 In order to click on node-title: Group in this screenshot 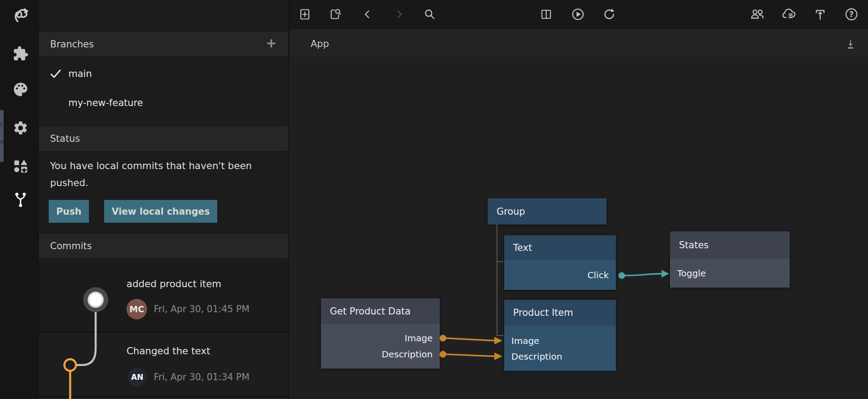, I will do `click(547, 211)`.